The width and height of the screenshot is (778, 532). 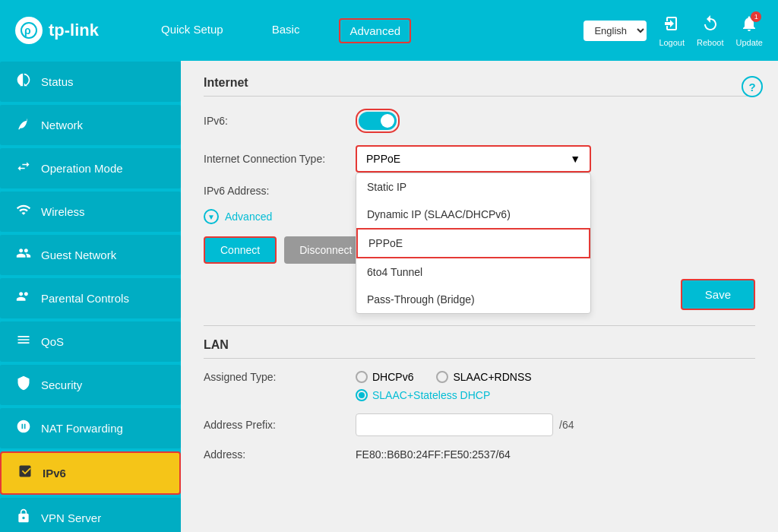 I want to click on guest-network-icon, so click(x=24, y=255).